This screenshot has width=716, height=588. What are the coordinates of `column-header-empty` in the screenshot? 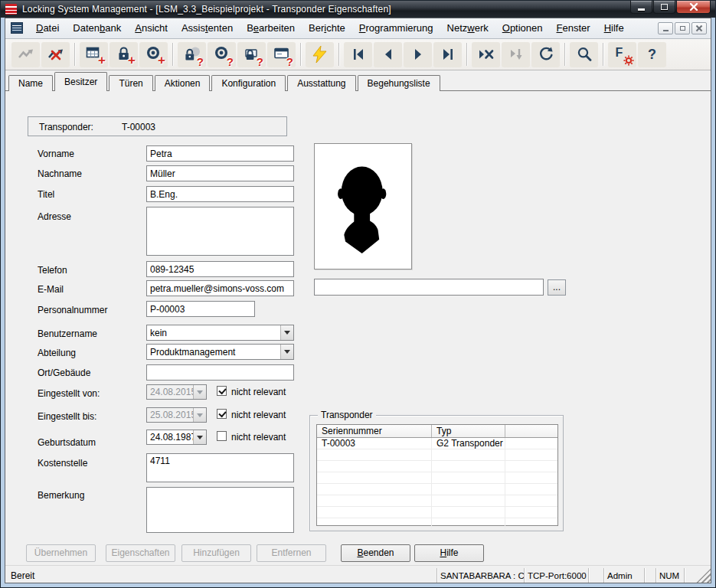 It's located at (531, 431).